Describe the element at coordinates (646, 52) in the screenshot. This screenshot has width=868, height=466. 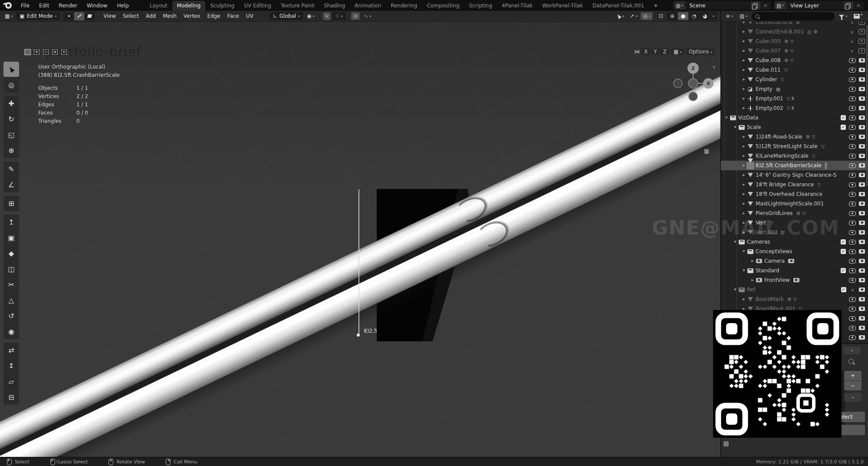
I see `mirror-x-toggle: X` at that location.